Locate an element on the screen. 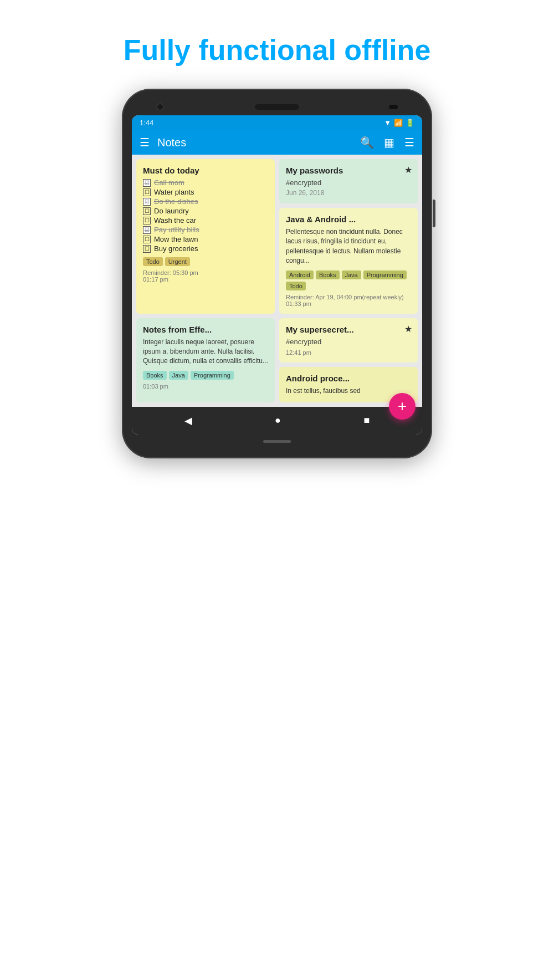 The width and height of the screenshot is (554, 980). note-reminder: Reminder: 05:30 pm01:17 pm is located at coordinates (206, 276).